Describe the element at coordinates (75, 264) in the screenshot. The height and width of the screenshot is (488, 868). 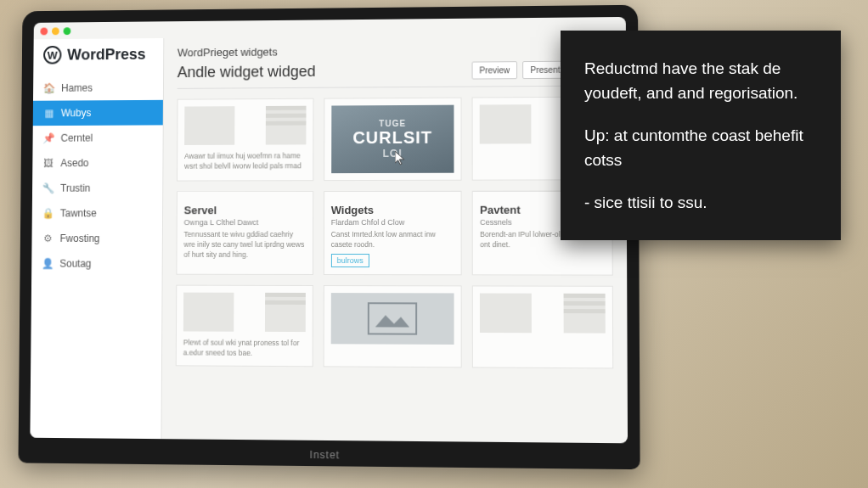
I see `sidebar-item-label: Soutag` at that location.